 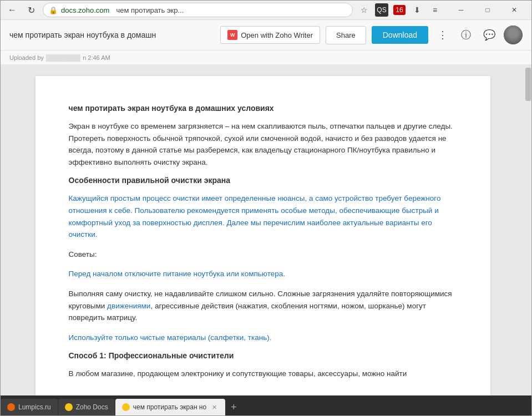 I want to click on close-button: ✕, so click(x=514, y=10).